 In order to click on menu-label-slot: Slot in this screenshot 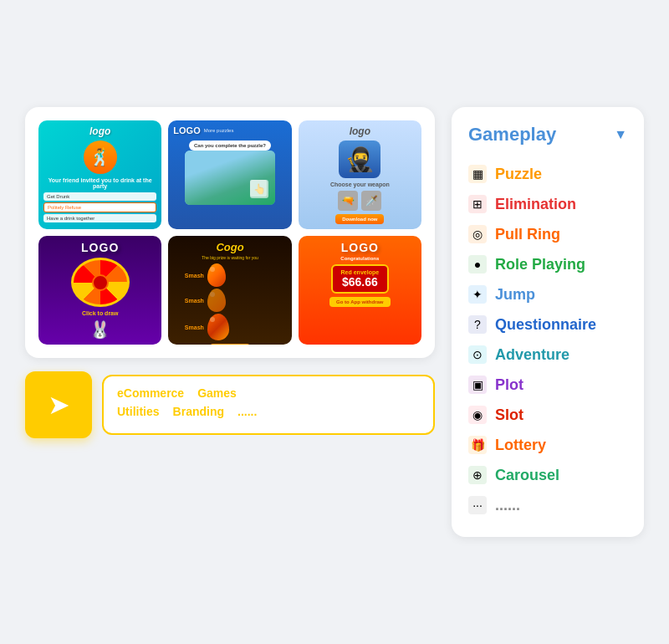, I will do `click(509, 415)`.